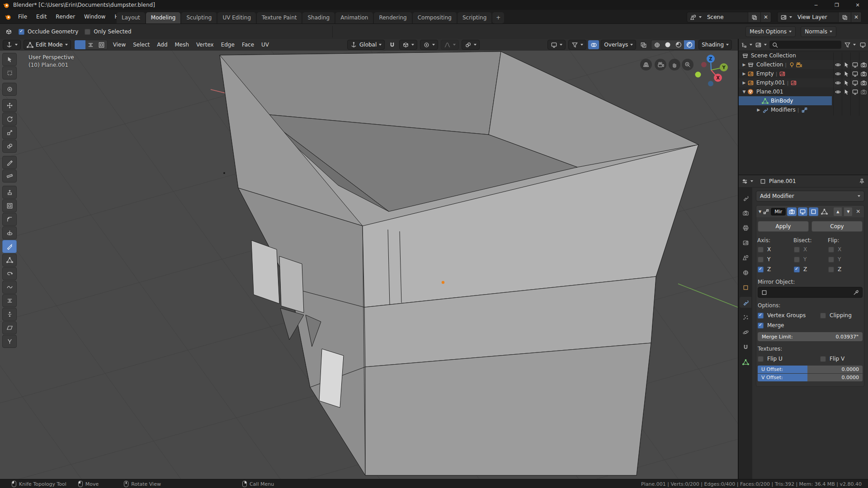 The image size is (868, 488). I want to click on add-modifier-dropdown: Add Modifier, so click(810, 196).